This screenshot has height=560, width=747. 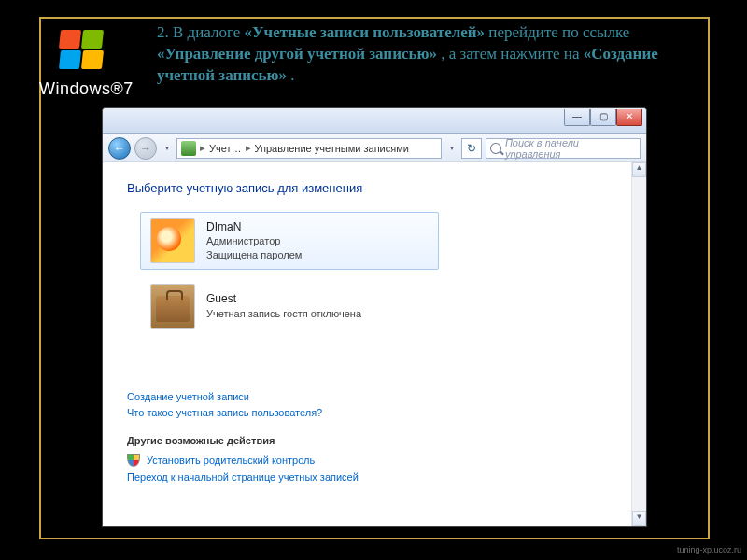 I want to click on account-name: Guest, so click(x=284, y=299).